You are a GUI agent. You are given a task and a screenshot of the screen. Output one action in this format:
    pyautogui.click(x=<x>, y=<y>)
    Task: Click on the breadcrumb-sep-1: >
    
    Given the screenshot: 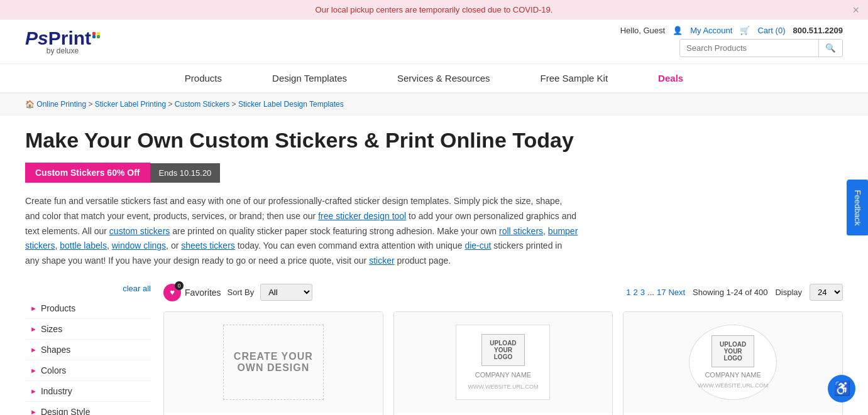 What is the action you would take?
    pyautogui.click(x=91, y=104)
    